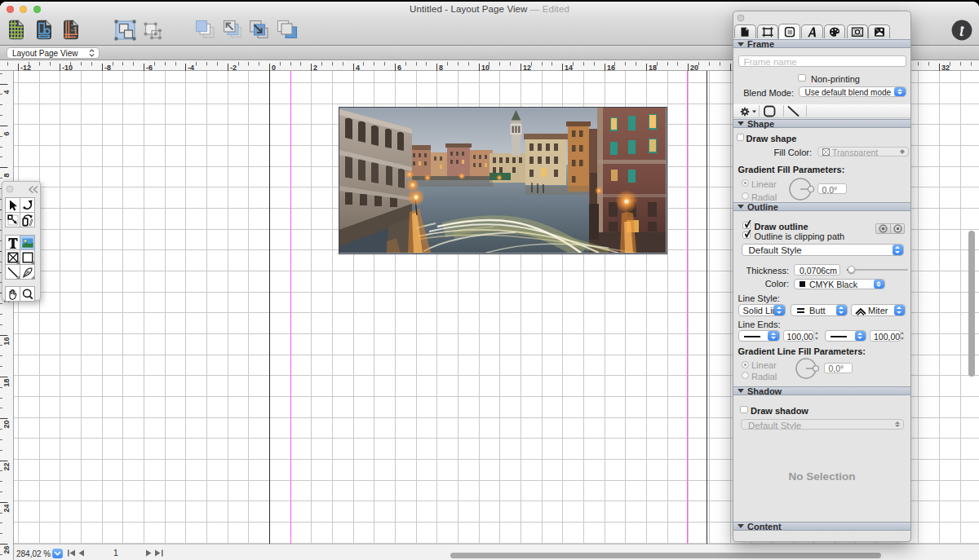 This screenshot has width=979, height=560. What do you see at coordinates (7, 174) in the screenshot?
I see `svg-text: 8` at bounding box center [7, 174].